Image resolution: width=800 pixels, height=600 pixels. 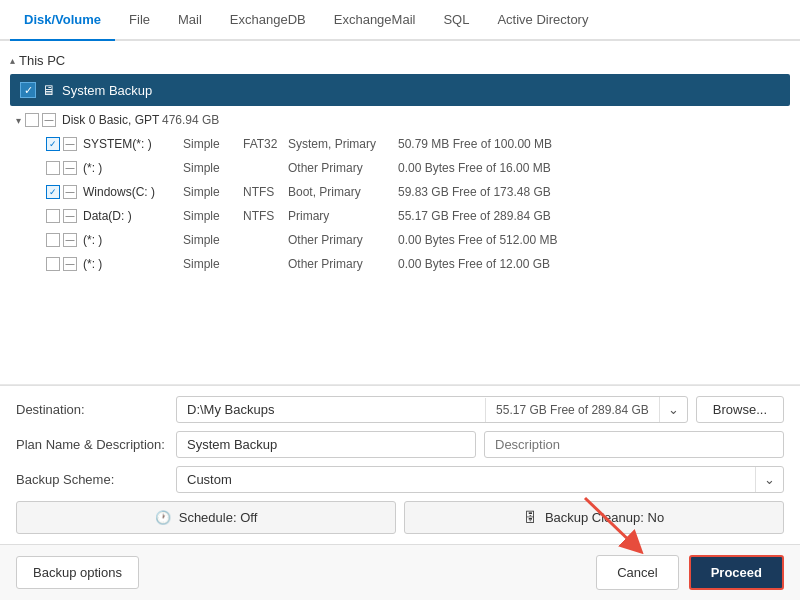 What do you see at coordinates (53, 144) in the screenshot?
I see `partition-checkbox-system` at bounding box center [53, 144].